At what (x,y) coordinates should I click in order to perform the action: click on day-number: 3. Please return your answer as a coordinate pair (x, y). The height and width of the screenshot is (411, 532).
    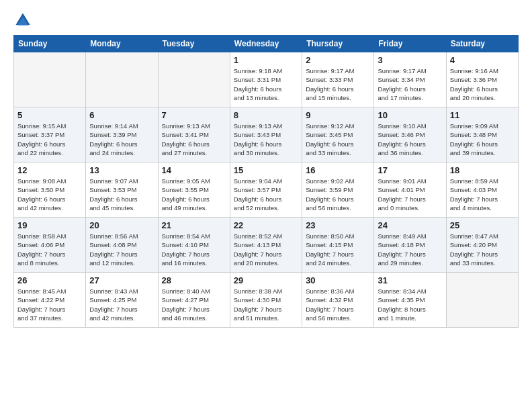
    Looking at the image, I should click on (410, 60).